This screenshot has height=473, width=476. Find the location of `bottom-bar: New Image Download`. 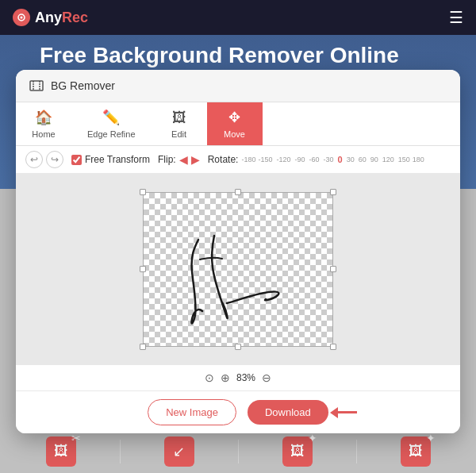

bottom-bar: New Image Download is located at coordinates (238, 412).